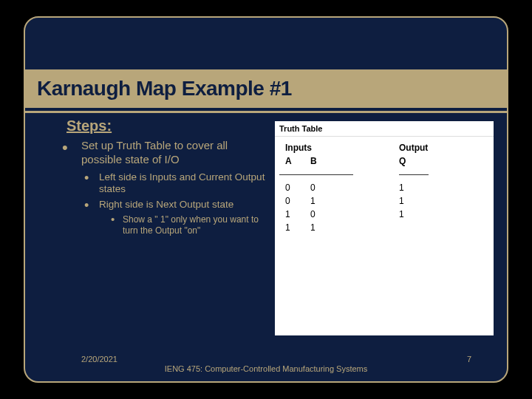 This screenshot has height=399, width=532. I want to click on truth-table-grid: Inputs Output A B Q 0 0 1, so click(384, 185).